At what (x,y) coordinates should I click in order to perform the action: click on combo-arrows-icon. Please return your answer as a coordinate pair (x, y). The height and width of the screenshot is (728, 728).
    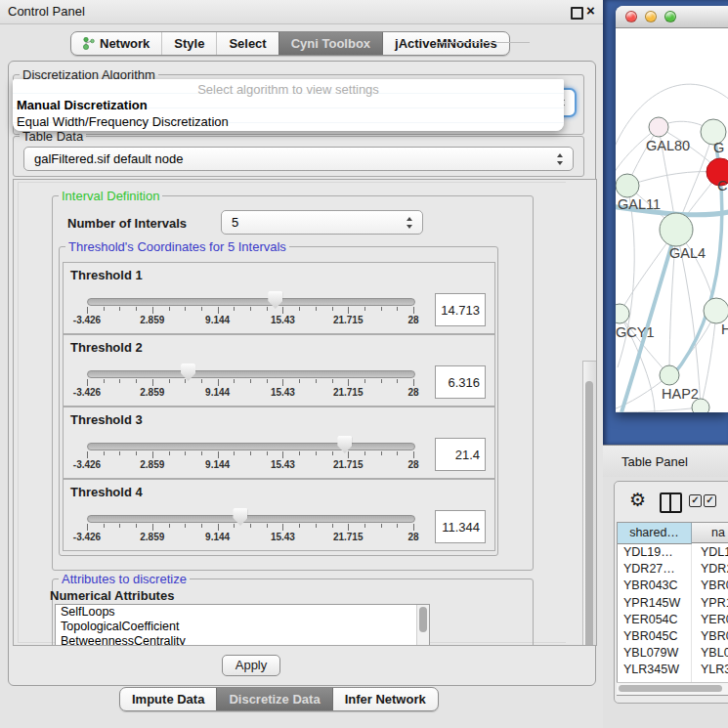
    Looking at the image, I should click on (410, 223).